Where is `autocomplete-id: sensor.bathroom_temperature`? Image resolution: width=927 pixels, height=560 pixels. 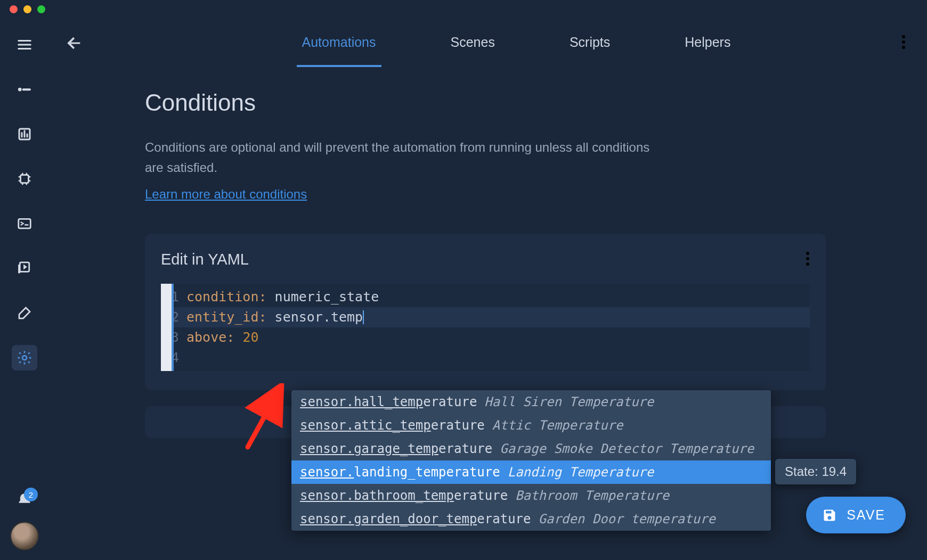
autocomplete-id: sensor.bathroom_temperature is located at coordinates (404, 496).